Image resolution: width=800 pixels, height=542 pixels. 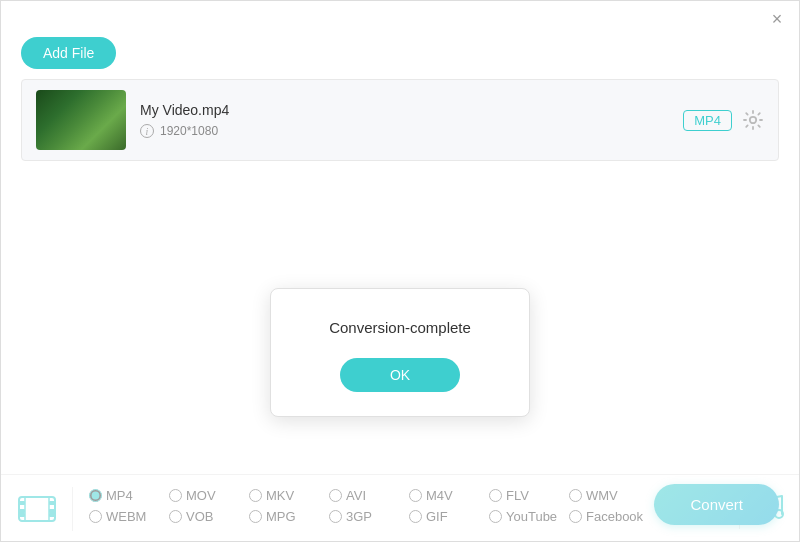 I want to click on file-meta: i 1920*1080, so click(x=404, y=131).